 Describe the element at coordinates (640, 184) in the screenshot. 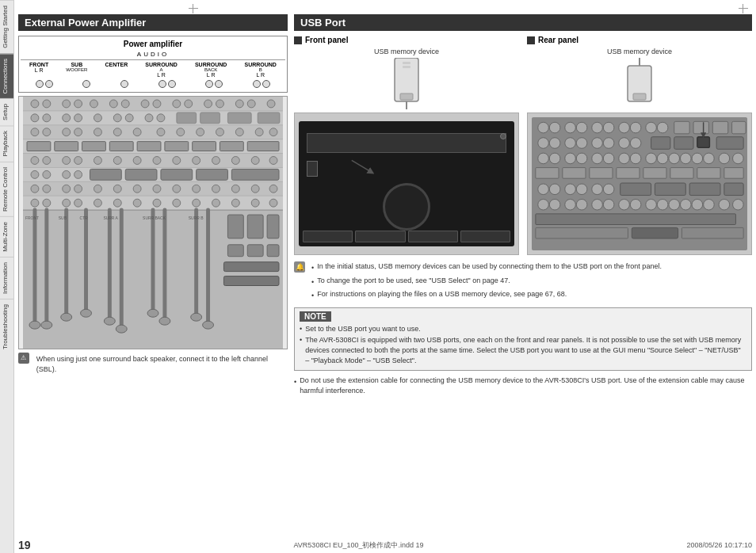

I see `rear-device-image` at that location.